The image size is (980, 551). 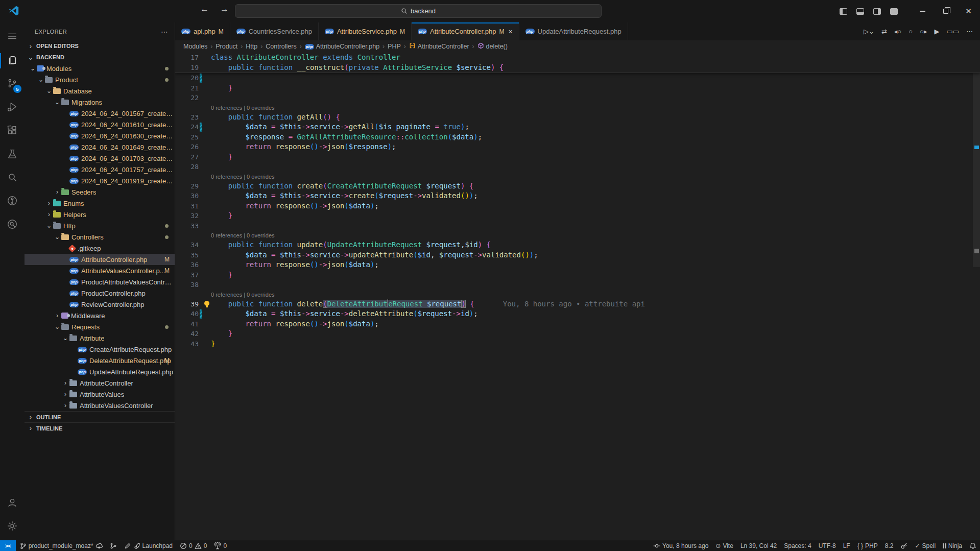 I want to click on overview-ruler, so click(x=976, y=296).